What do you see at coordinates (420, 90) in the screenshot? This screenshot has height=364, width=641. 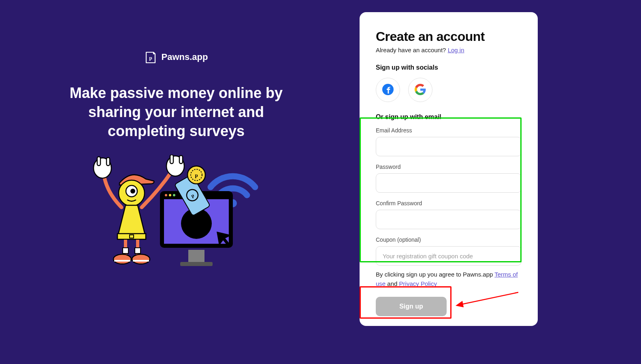 I see `google-icon` at bounding box center [420, 90].